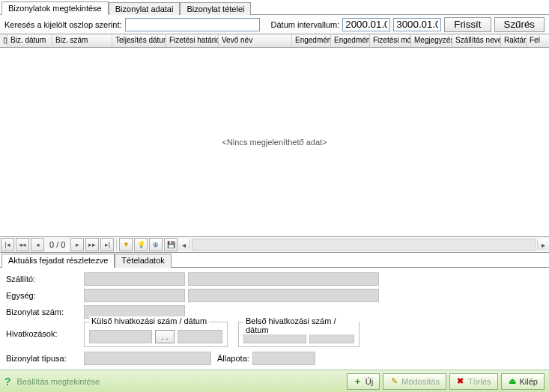 Image resolution: width=549 pixels, height=392 pixels. What do you see at coordinates (364, 245) in the screenshot?
I see `hscroll-track` at bounding box center [364, 245].